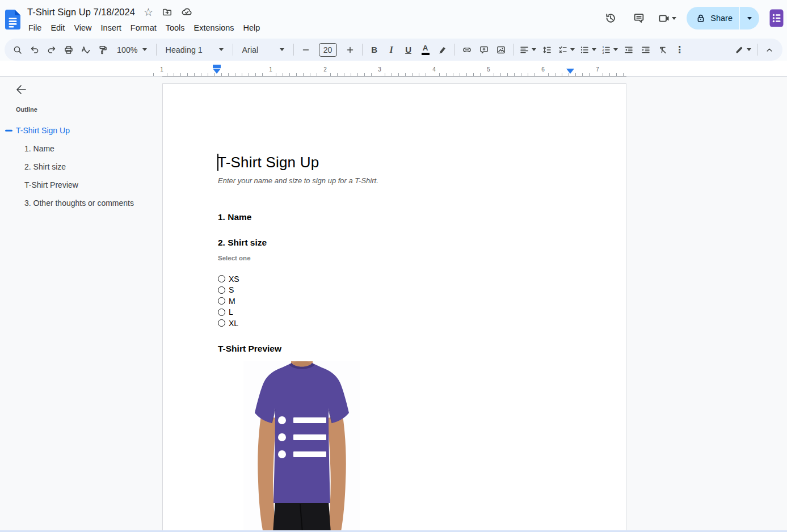  Describe the element at coordinates (167, 12) in the screenshot. I see `move-to-folder-icon` at that location.